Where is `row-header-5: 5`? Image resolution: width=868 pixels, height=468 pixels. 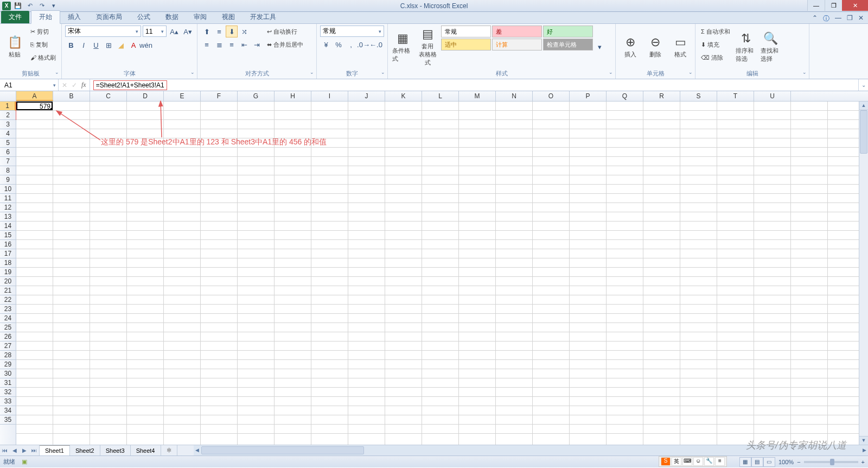
row-header-5: 5 is located at coordinates (8, 143).